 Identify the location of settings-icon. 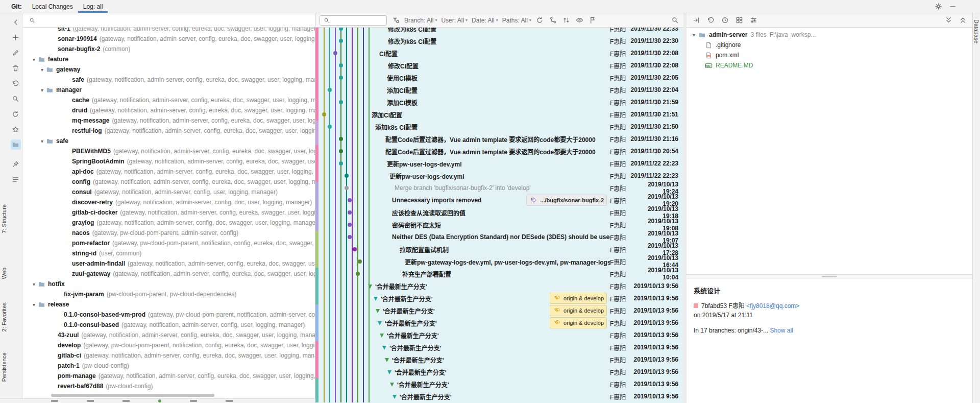
(938, 7).